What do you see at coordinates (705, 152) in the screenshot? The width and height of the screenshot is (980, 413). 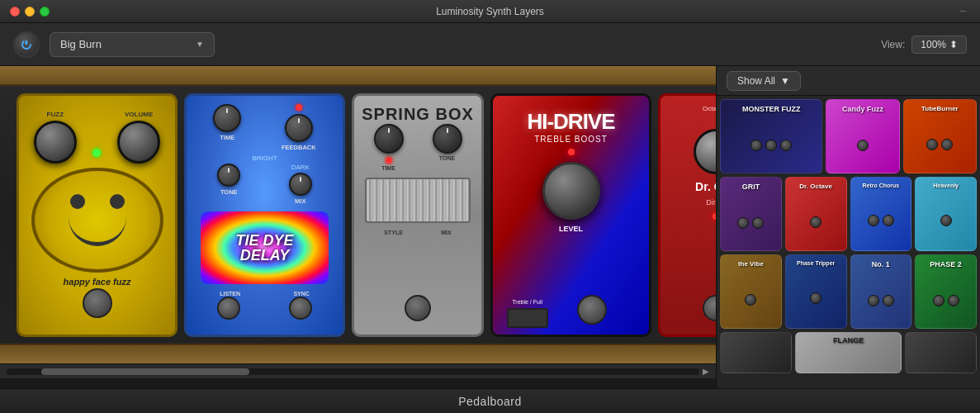 I see `octave-knob` at bounding box center [705, 152].